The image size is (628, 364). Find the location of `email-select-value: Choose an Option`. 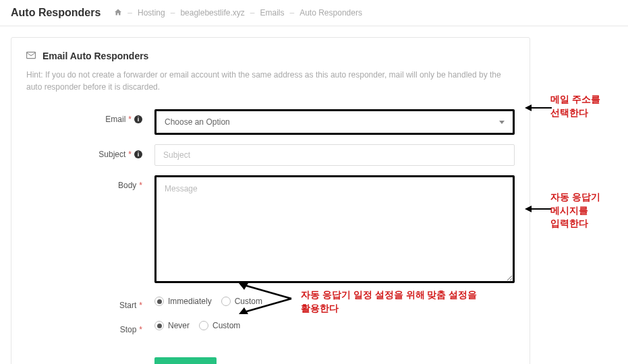

email-select-value: Choose an Option is located at coordinates (197, 122).